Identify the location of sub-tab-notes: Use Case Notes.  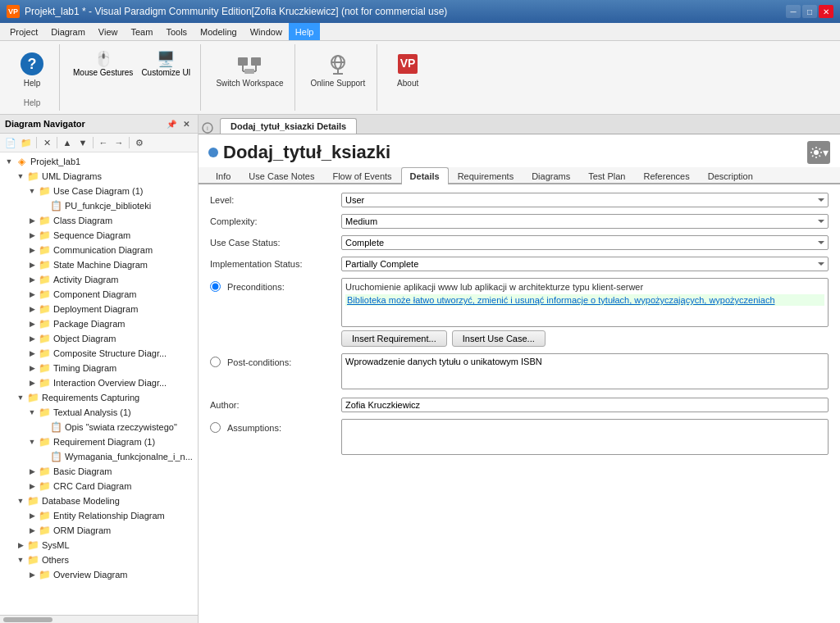
(281, 175).